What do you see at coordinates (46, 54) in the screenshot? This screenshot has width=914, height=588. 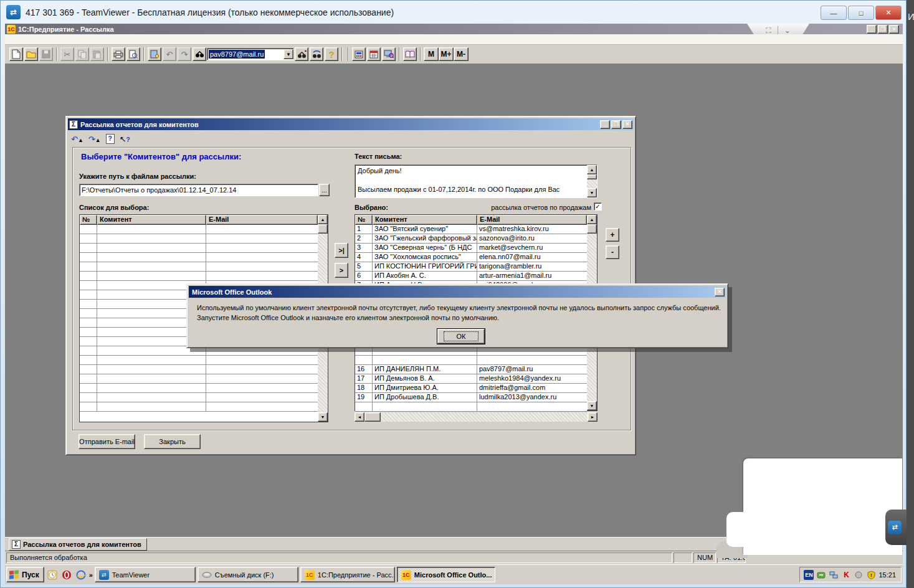 I see `save-icon` at bounding box center [46, 54].